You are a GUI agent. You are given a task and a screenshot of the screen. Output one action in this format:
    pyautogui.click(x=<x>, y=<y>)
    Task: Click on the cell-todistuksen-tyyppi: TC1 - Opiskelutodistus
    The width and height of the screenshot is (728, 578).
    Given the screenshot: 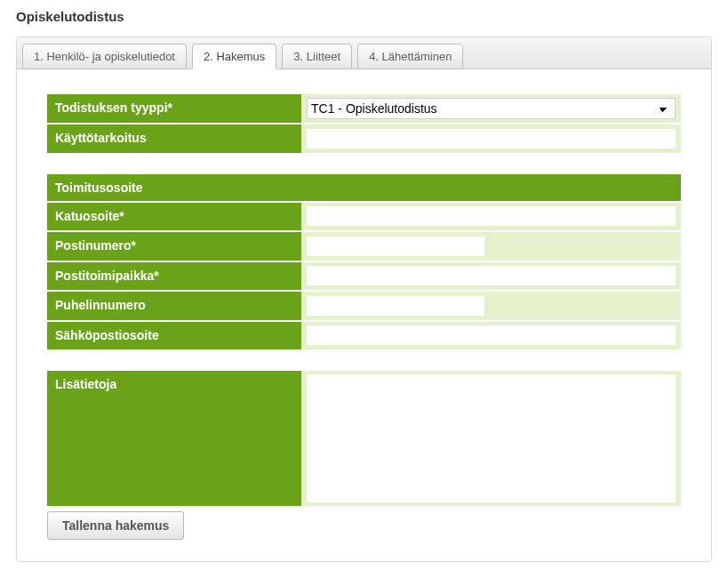 What is the action you would take?
    pyautogui.click(x=491, y=108)
    